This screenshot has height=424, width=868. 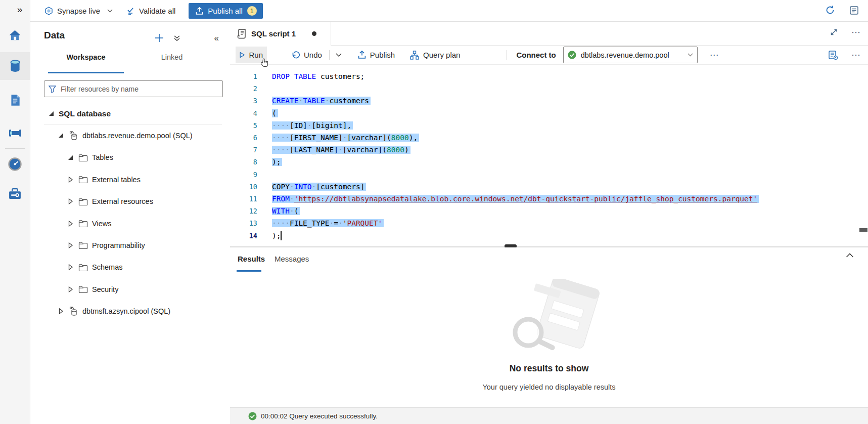 What do you see at coordinates (242, 55) in the screenshot?
I see `run-icon` at bounding box center [242, 55].